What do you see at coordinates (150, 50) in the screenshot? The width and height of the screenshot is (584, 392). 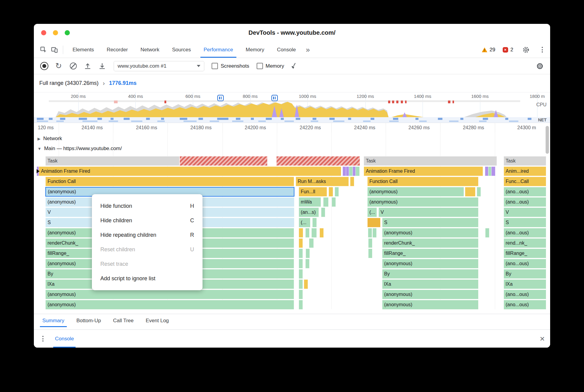 I see `tab-network: Network` at bounding box center [150, 50].